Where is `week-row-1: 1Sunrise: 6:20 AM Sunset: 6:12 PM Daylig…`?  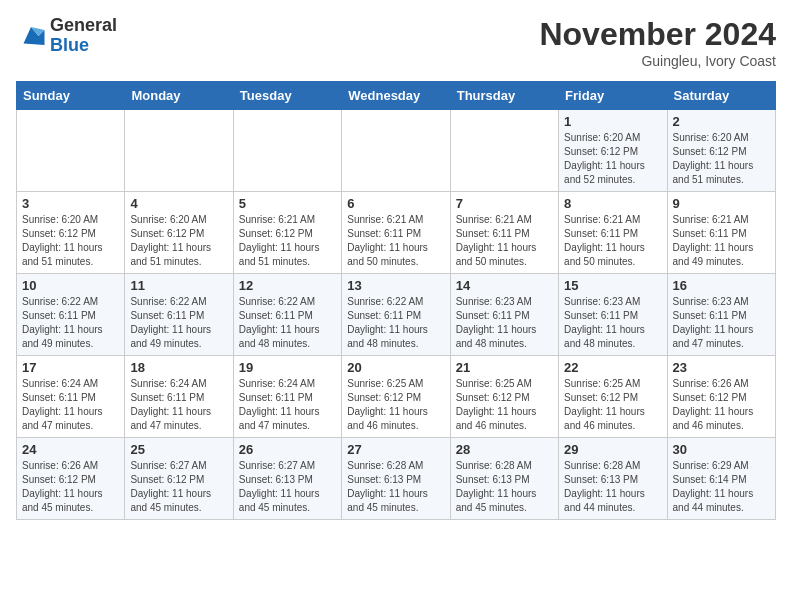
week-row-1: 1Sunrise: 6:20 AM Sunset: 6:12 PM Daylig… is located at coordinates (396, 151).